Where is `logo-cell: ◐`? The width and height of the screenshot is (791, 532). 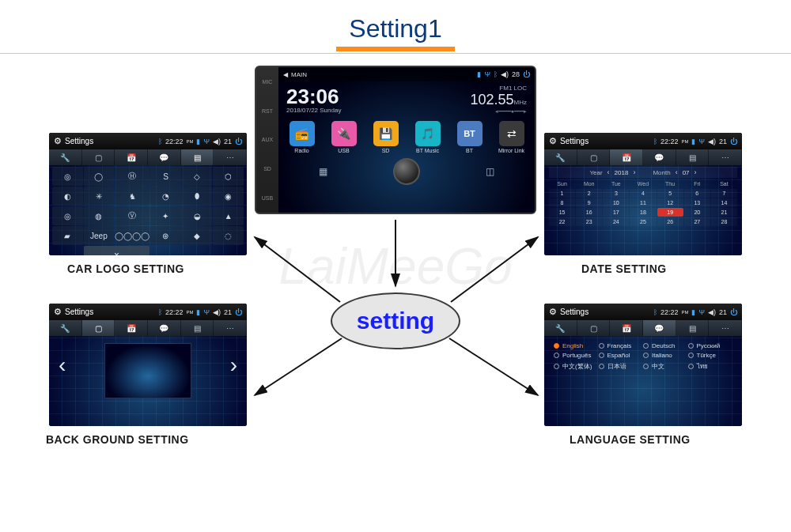 logo-cell: ◐ is located at coordinates (68, 196).